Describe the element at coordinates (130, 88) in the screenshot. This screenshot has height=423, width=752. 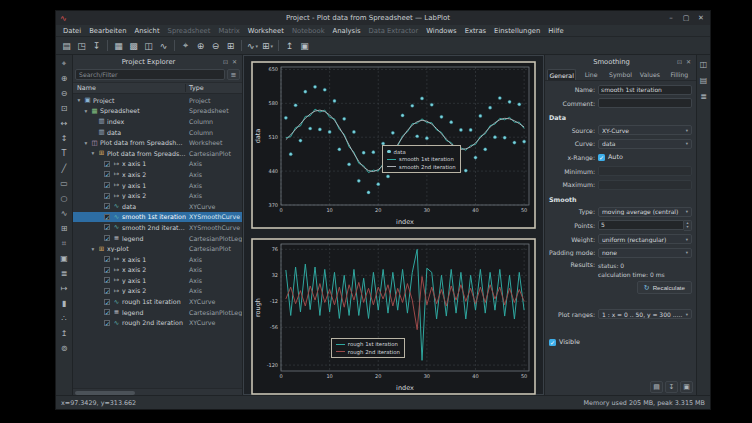
I see `column-header-name: Name` at that location.